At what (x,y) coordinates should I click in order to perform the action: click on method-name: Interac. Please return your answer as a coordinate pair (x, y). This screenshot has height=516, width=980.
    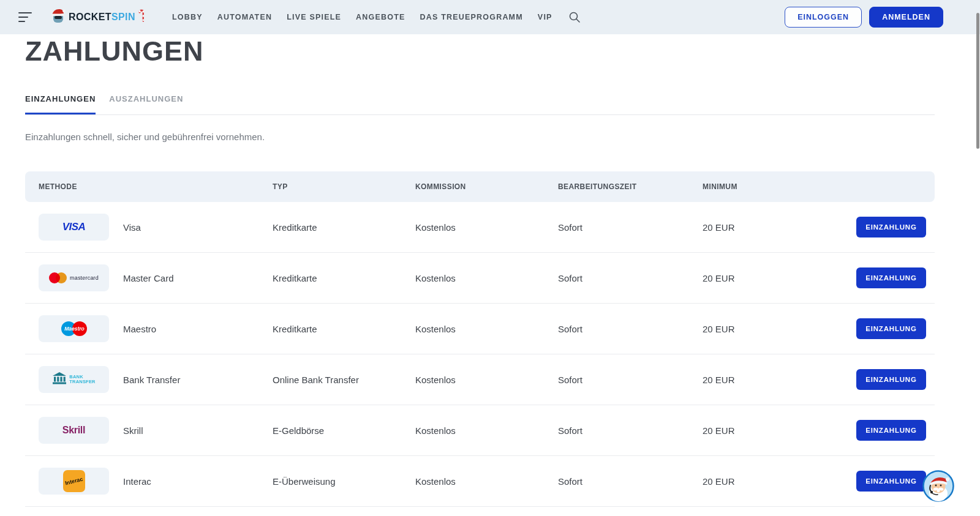
    Looking at the image, I should click on (137, 481).